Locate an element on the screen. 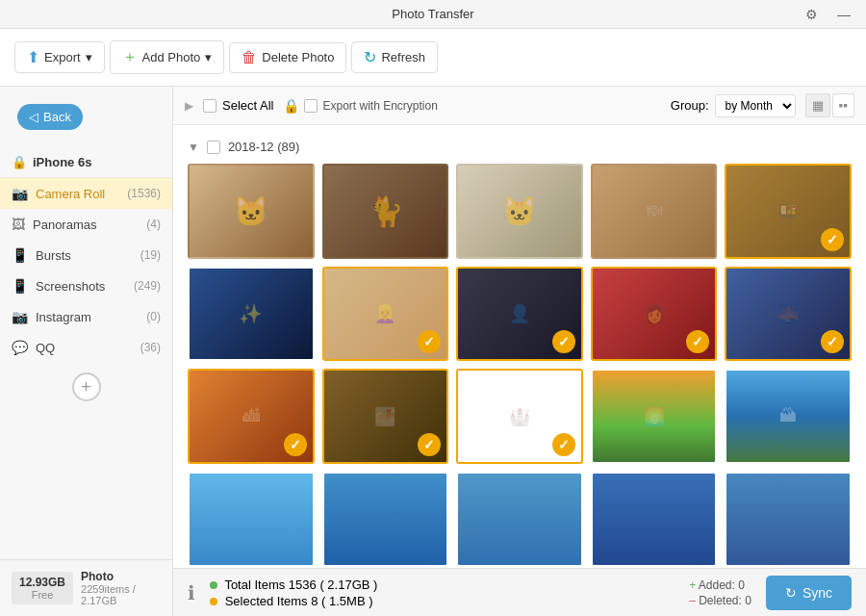 The height and width of the screenshot is (616, 866). refresh-label: Refresh is located at coordinates (403, 58).